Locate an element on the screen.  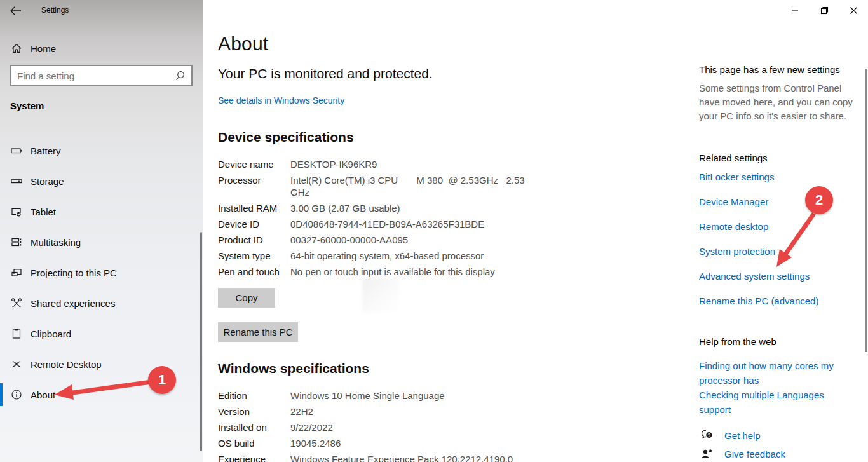
spec-value: 22H2 is located at coordinates (418, 412).